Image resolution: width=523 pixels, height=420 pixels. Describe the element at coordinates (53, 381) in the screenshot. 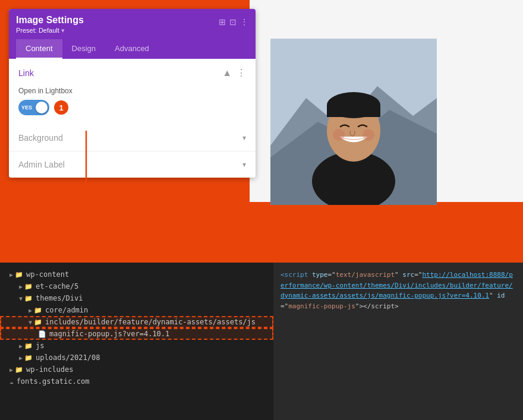

I see `tree-label-fonts-gstatic: fonts.gstatic.com` at that location.